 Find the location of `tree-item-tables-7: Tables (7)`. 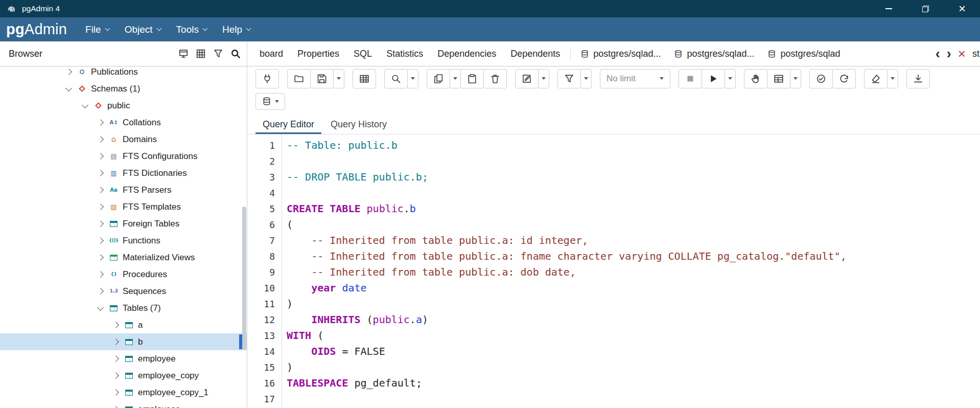

tree-item-tables-7: Tables (7) is located at coordinates (124, 308).